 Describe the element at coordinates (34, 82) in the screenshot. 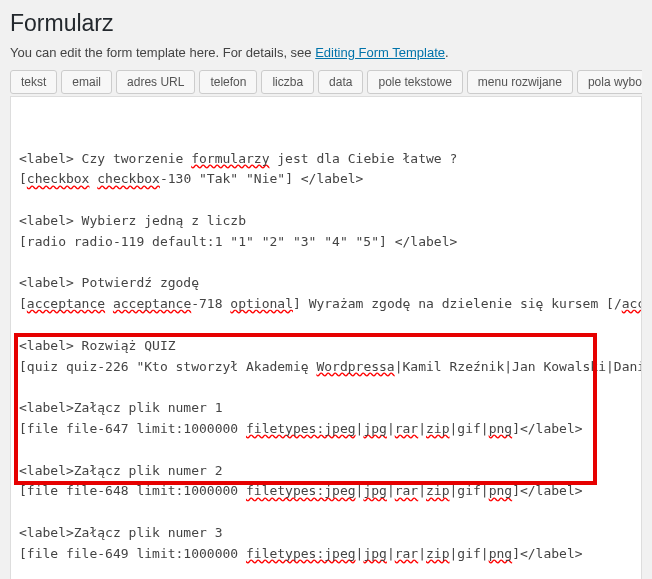

I see `tag-button-tekst: tekst` at that location.